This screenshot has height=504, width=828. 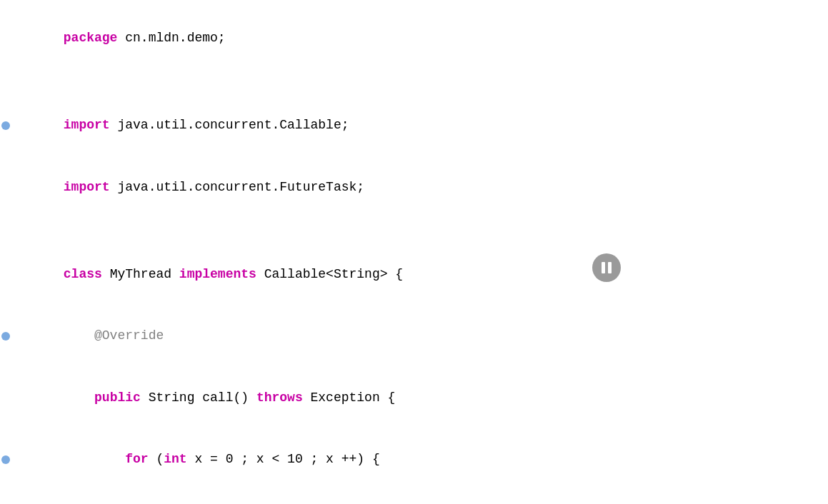 What do you see at coordinates (414, 187) in the screenshot?
I see `code-line-4: import java.util.concurrent.FutureTask;` at bounding box center [414, 187].